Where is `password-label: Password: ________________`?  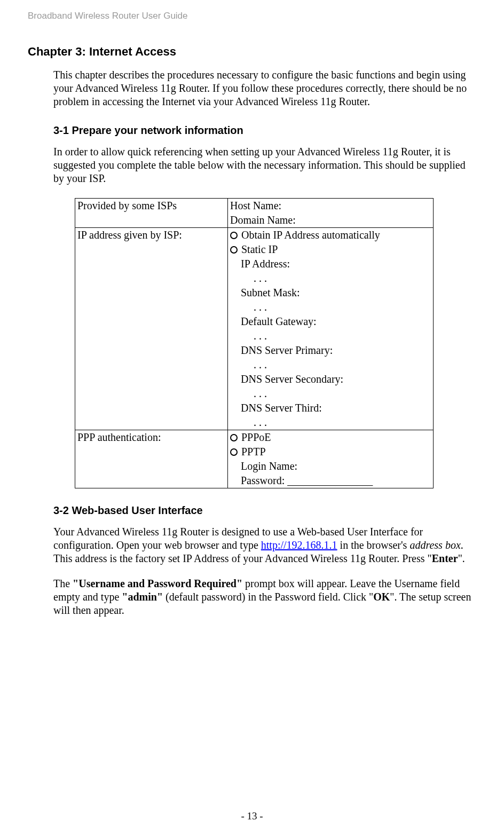 password-label: Password: ________________ is located at coordinates (330, 480).